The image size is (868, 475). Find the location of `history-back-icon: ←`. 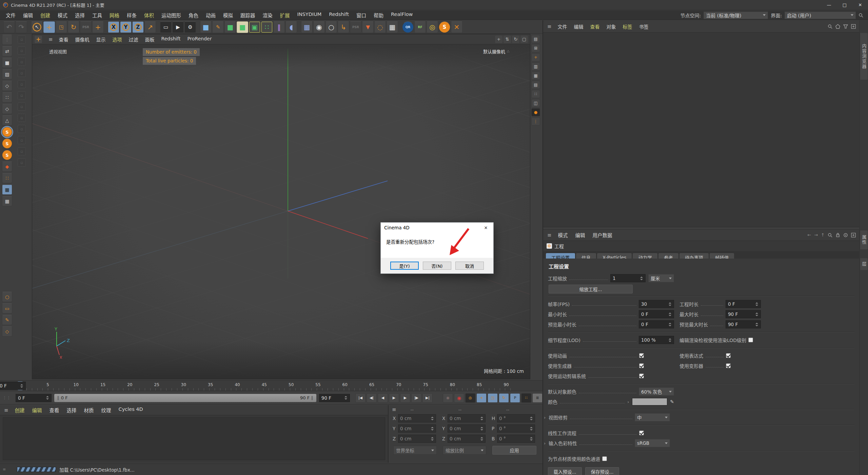

history-back-icon: ← is located at coordinates (809, 235).